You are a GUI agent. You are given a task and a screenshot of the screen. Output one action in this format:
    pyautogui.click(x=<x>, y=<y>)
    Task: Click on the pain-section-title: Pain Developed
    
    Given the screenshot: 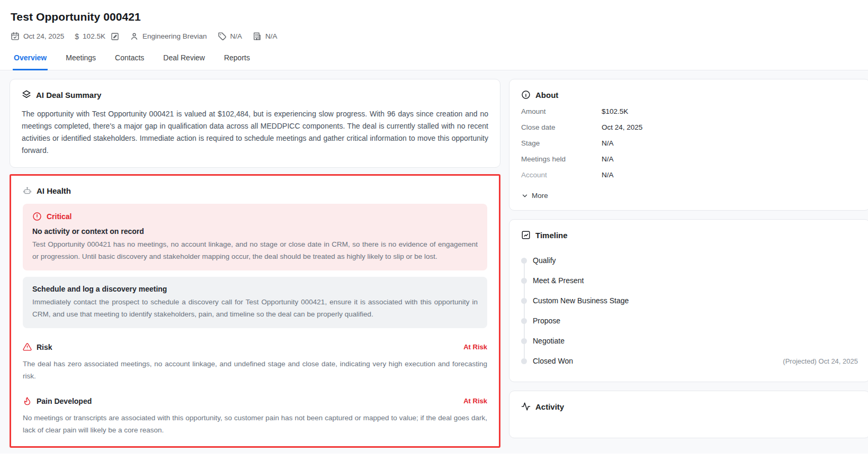 What is the action you would take?
    pyautogui.click(x=64, y=401)
    